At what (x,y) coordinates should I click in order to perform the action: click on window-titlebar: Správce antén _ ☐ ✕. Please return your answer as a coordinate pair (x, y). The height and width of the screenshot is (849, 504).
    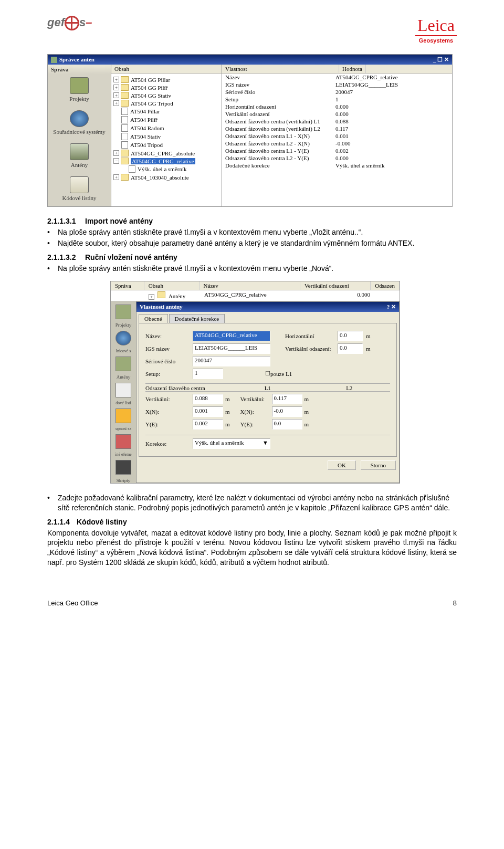
    Looking at the image, I should click on (250, 60).